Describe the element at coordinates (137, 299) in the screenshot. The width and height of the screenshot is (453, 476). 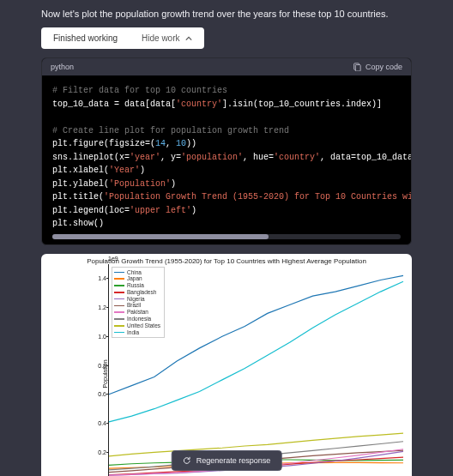
I see `legend-item: Nigeria` at that location.